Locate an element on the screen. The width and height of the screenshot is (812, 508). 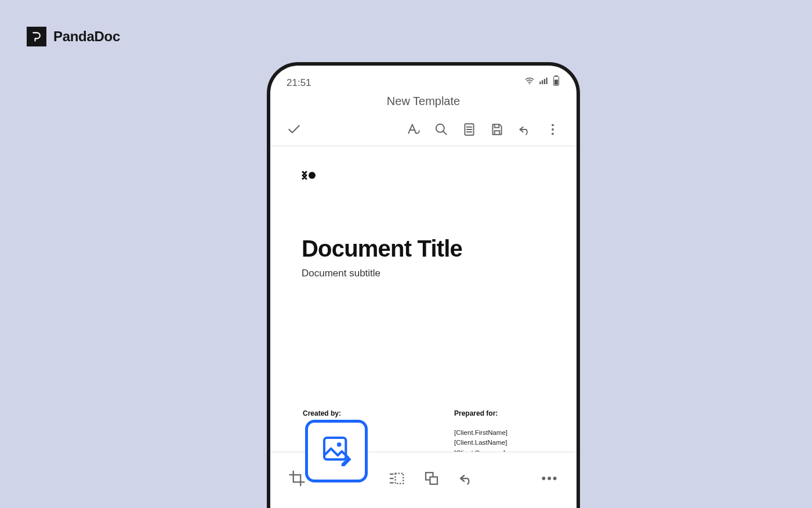
page-view-button is located at coordinates (469, 129).